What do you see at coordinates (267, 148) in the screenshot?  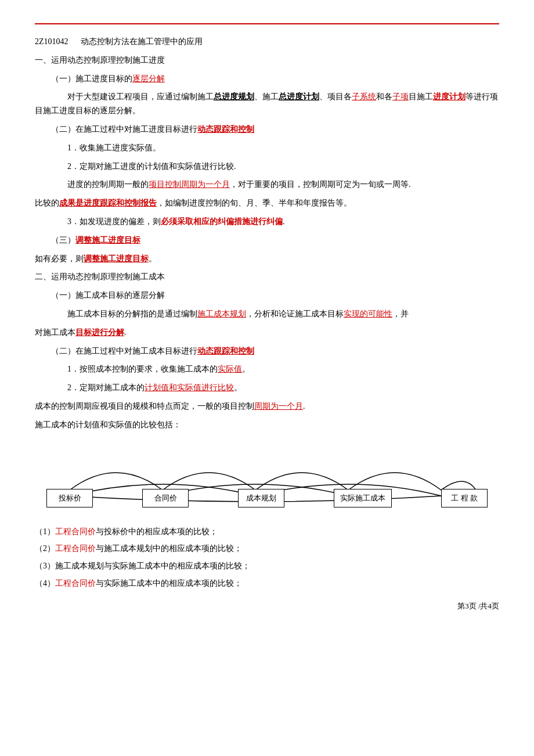 I see `item1: 1．收集施工进度实际值。` at bounding box center [267, 148].